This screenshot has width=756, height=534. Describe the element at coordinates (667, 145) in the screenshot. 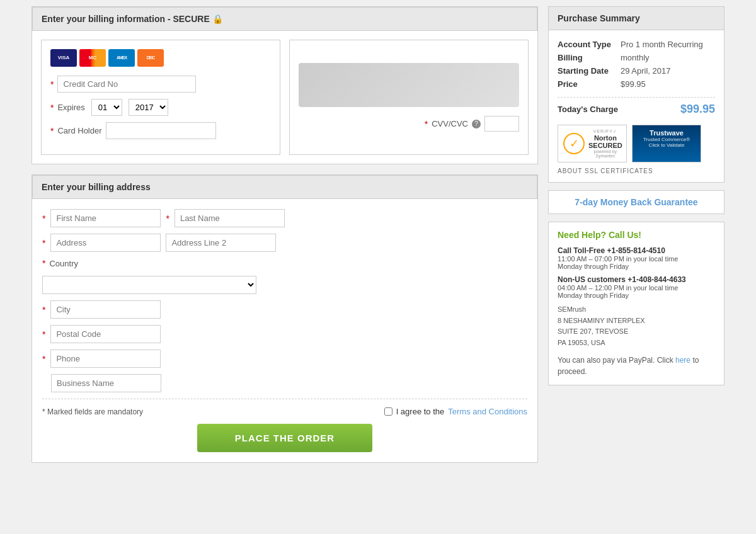

I see `trustwave-click: Click to Validate` at that location.